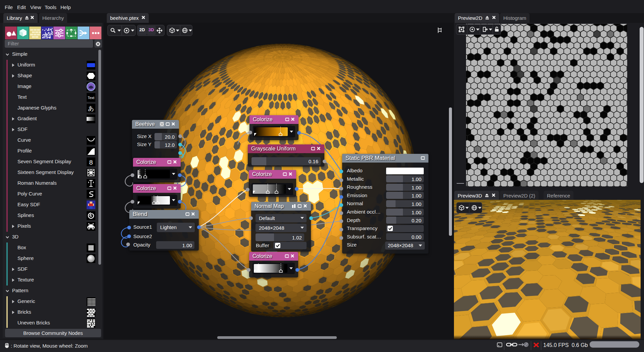 This screenshot has height=352, width=644. I want to click on svg-text: Text, so click(91, 98).